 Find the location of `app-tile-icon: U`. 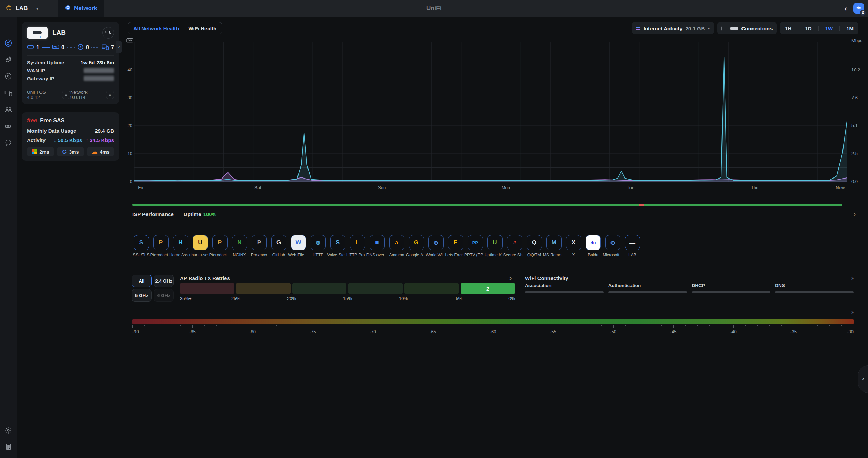

app-tile-icon: U is located at coordinates (495, 243).